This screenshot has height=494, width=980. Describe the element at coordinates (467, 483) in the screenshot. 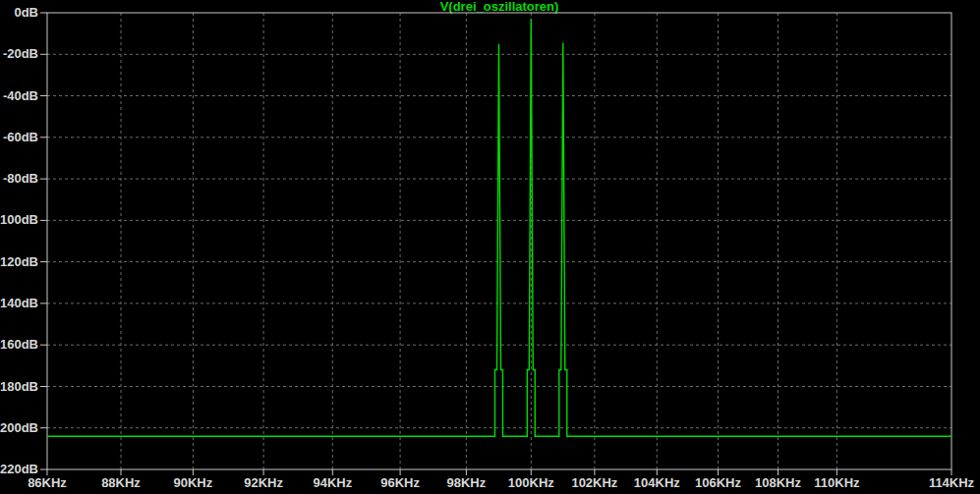

I see `x-tick-label: 98KHz` at that location.